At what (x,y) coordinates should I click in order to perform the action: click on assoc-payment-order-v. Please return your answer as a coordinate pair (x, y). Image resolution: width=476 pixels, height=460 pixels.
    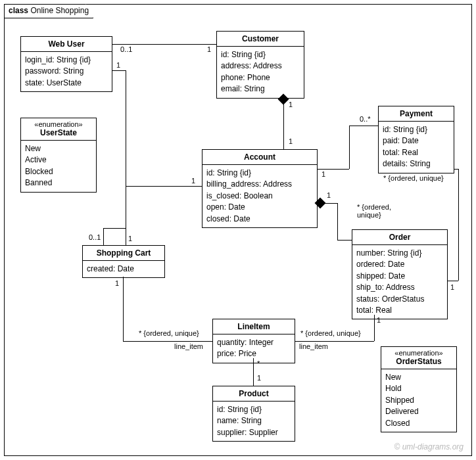
    Looking at the image, I should click on (459, 225).